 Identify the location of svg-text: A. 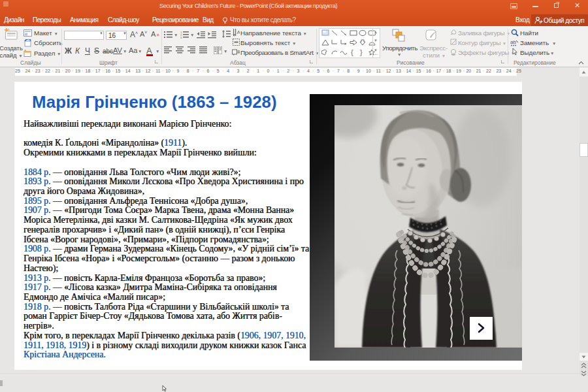
(239, 33).